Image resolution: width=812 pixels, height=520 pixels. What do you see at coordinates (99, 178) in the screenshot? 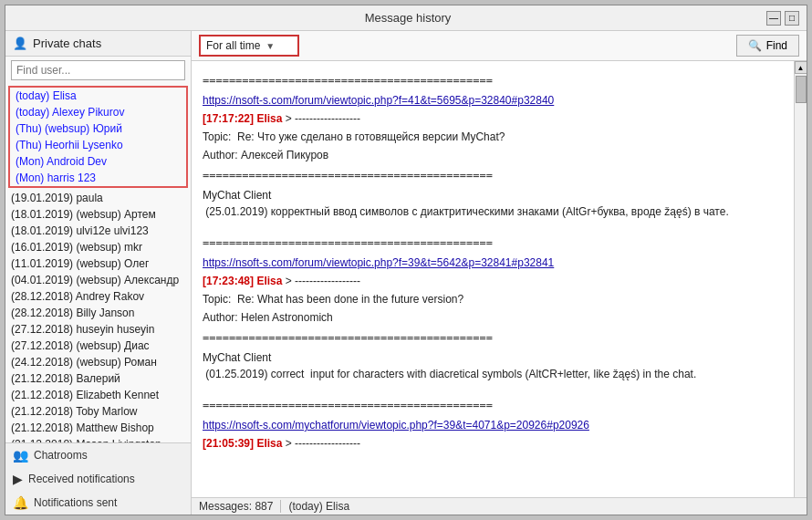
I see `list-item: (Mon) harris 123` at bounding box center [99, 178].